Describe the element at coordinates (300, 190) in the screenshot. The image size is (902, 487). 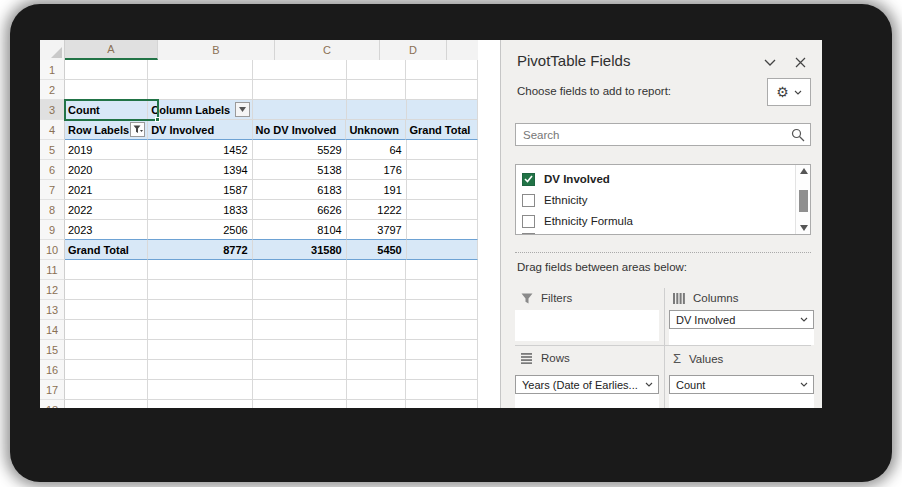
I see `cell-C7: 6183` at that location.